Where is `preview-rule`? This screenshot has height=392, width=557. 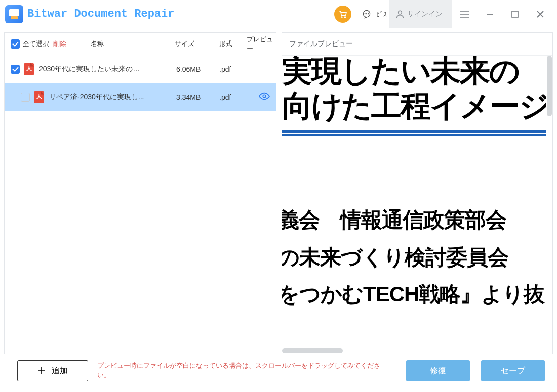 preview-rule is located at coordinates (417, 133).